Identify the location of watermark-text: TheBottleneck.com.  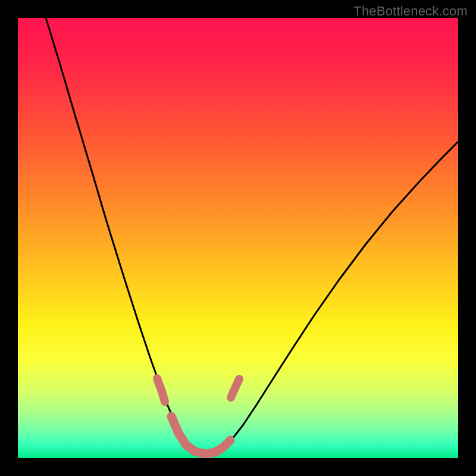
(411, 11).